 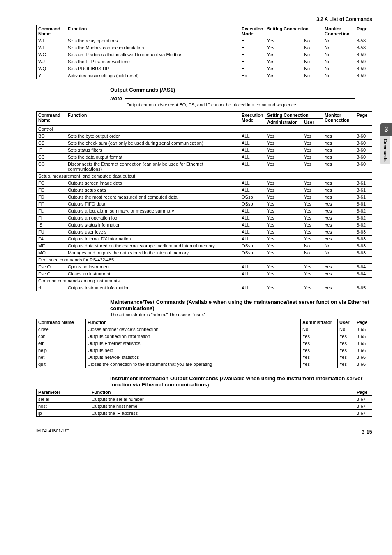 What do you see at coordinates (205, 41) in the screenshot?
I see `table-row: WISets the relay operationsBYesNoNo3-58` at bounding box center [205, 41].